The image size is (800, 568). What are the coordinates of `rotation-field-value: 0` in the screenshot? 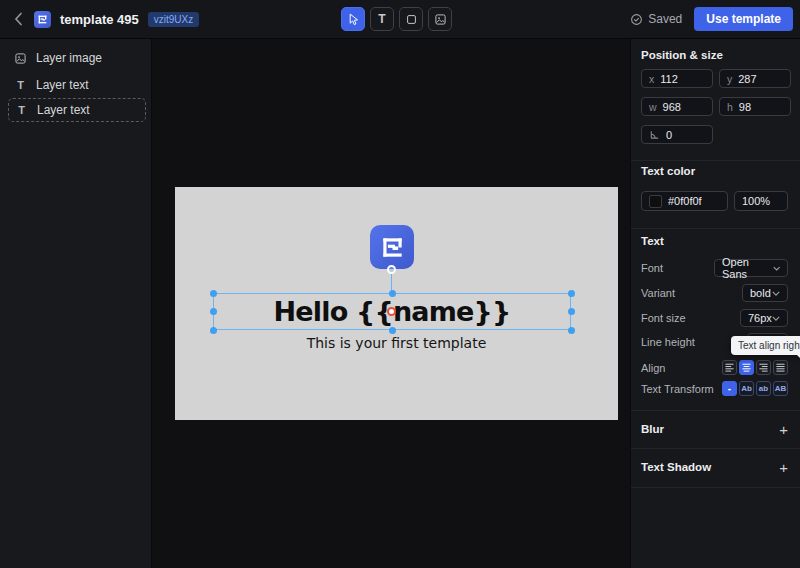 It's located at (669, 135).